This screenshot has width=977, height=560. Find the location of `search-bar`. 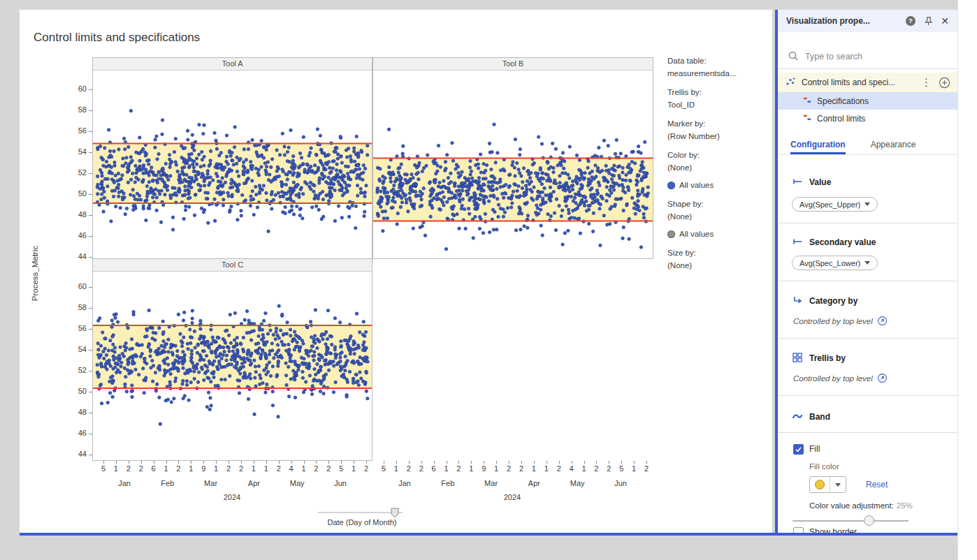

search-bar is located at coordinates (868, 57).